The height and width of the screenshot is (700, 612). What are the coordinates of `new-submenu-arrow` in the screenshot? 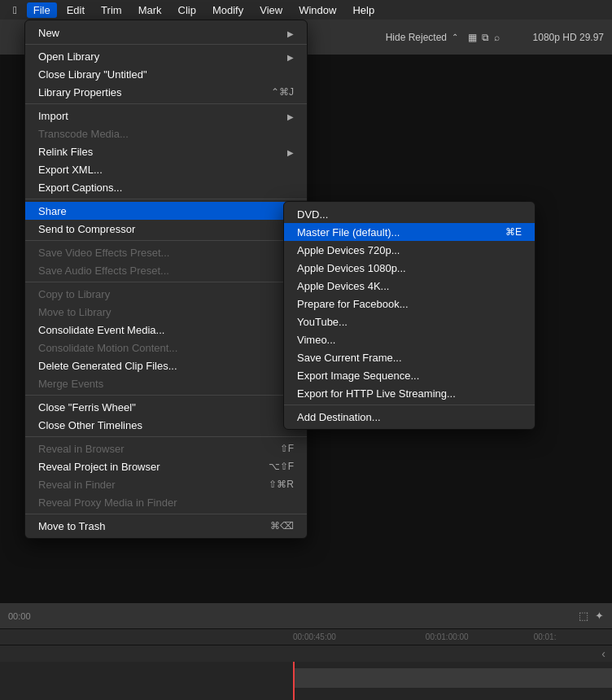 It's located at (291, 33).